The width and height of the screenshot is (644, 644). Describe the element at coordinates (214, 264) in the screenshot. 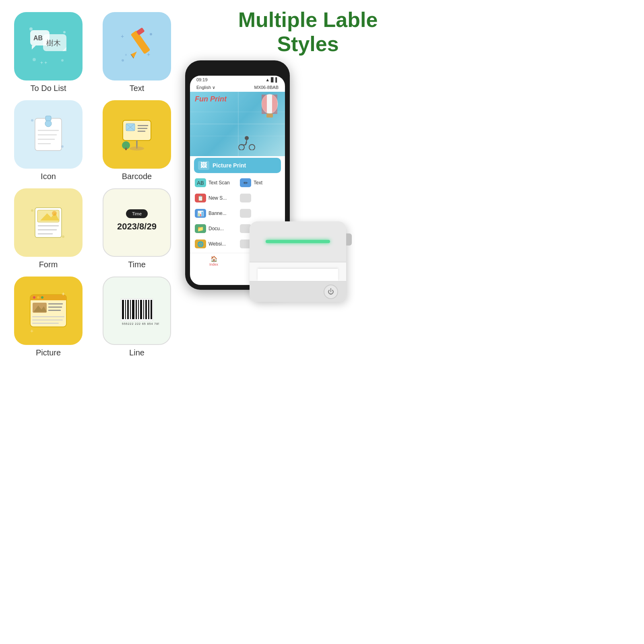

I see `nav-index-label: Index` at that location.